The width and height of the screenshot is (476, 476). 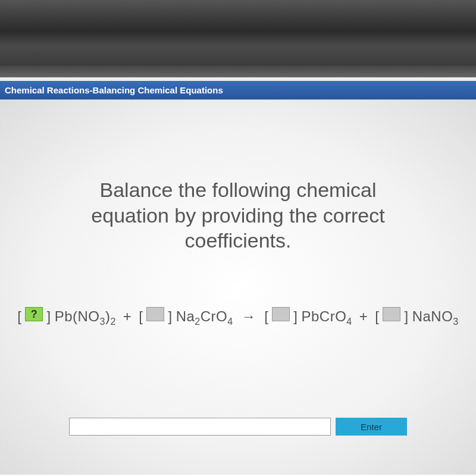 I want to click on instruction-text: Balance the following chemical equation …, so click(x=238, y=215).